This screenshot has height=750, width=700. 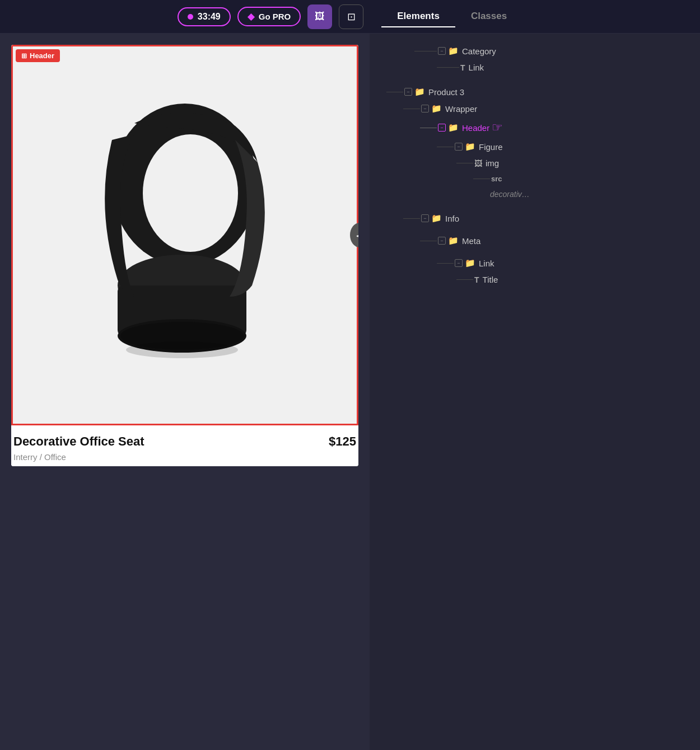 I want to click on node-label-wrapper: Wrapper, so click(x=461, y=109).